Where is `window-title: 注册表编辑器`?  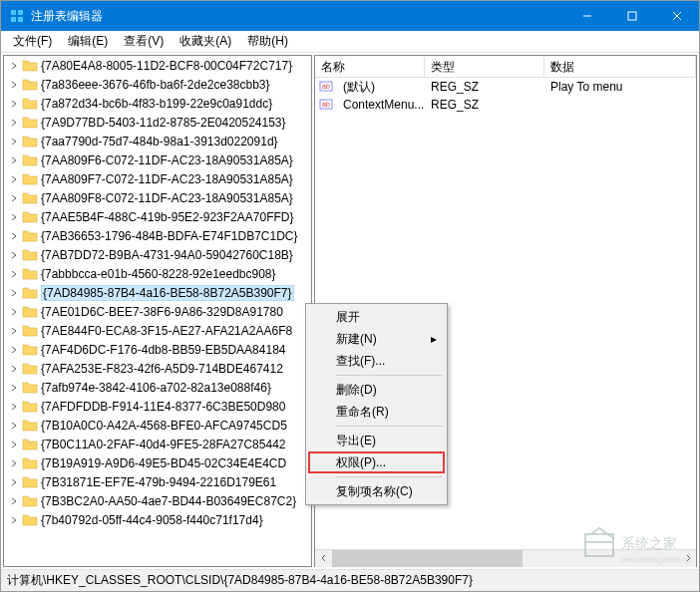
window-title: 注册表编辑器 is located at coordinates (297, 16).